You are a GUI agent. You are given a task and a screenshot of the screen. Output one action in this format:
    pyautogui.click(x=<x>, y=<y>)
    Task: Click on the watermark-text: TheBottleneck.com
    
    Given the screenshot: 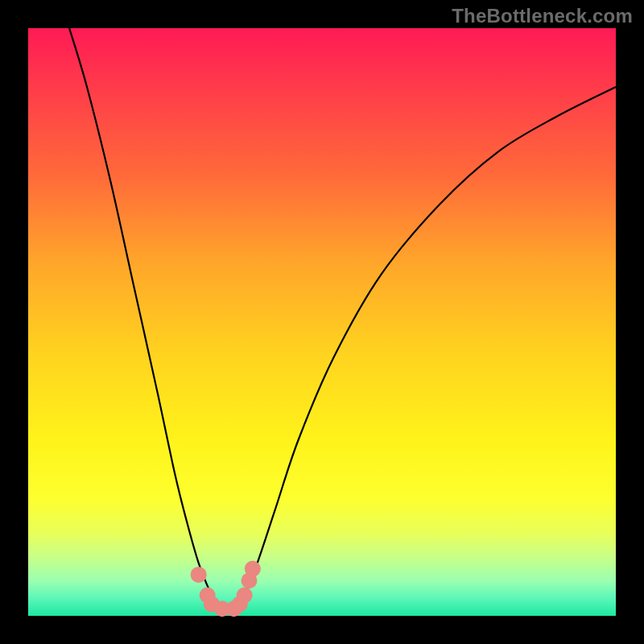 What is the action you would take?
    pyautogui.click(x=543, y=16)
    